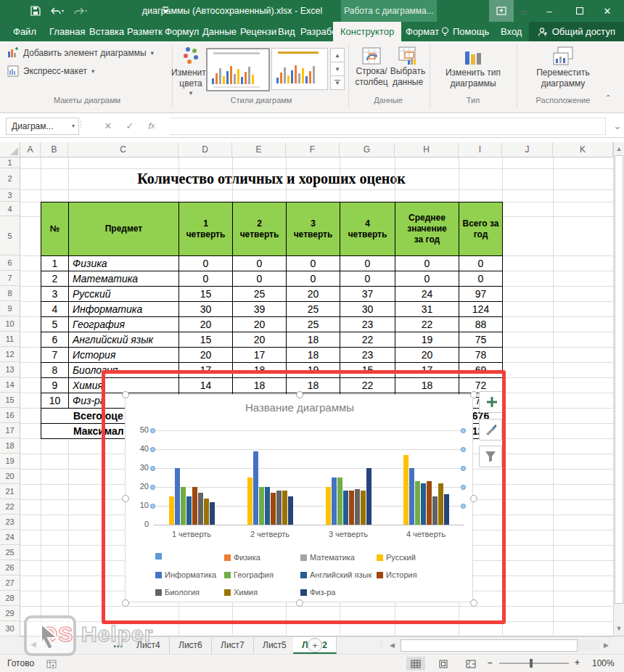 The image size is (624, 672). I want to click on table-cell: 15, so click(206, 295).